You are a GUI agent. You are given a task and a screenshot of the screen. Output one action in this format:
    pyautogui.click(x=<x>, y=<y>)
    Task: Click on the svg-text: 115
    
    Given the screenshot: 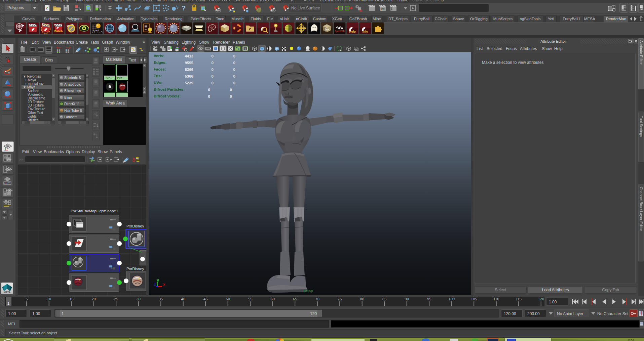 What is the action you would take?
    pyautogui.click(x=519, y=299)
    